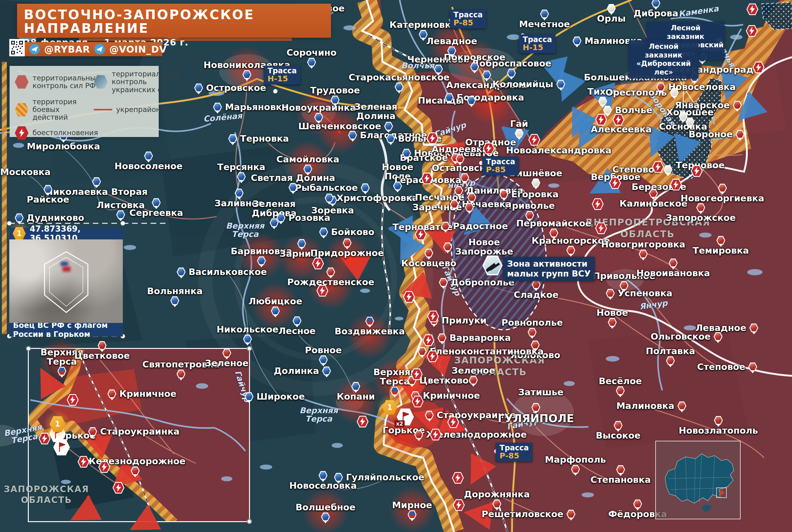  I want to click on town-label: Терновка, so click(265, 138).